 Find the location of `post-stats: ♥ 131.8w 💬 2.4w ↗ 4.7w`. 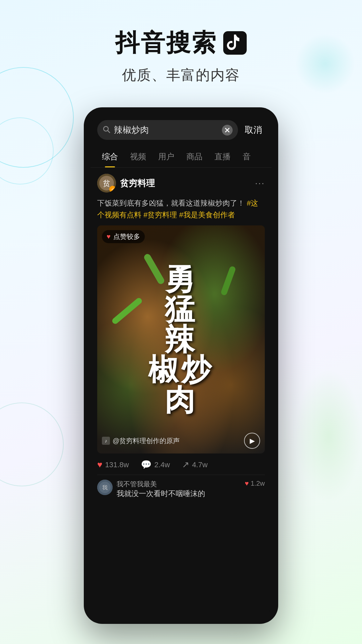

post-stats: ♥ 131.8w 💬 2.4w ↗ 4.7w is located at coordinates (181, 464).